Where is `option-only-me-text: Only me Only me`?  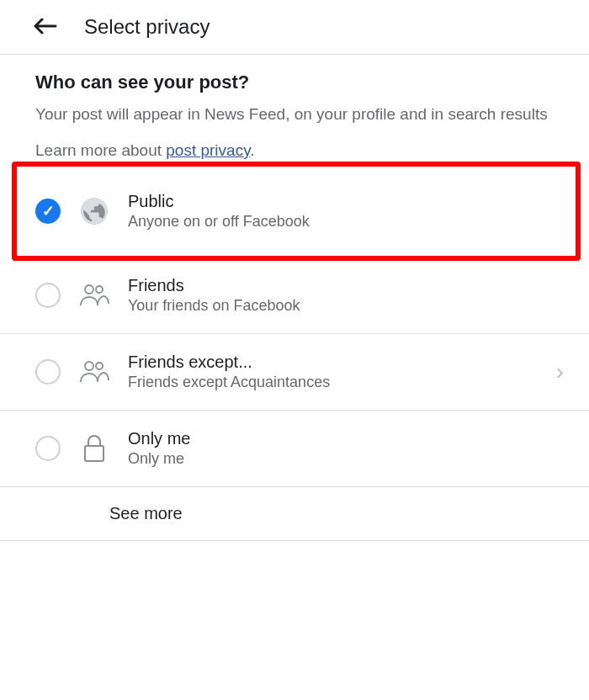 option-only-me-text: Only me Only me is located at coordinates (350, 448).